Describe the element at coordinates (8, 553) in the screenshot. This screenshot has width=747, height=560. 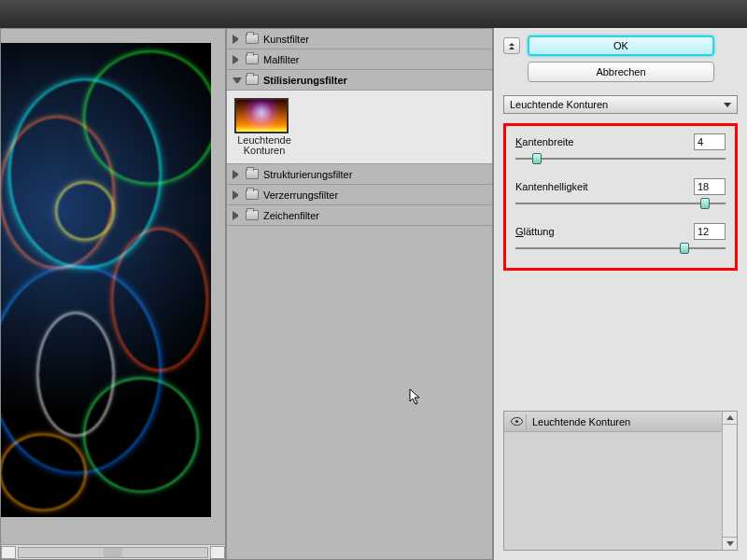
I see `scroll-left-button` at that location.